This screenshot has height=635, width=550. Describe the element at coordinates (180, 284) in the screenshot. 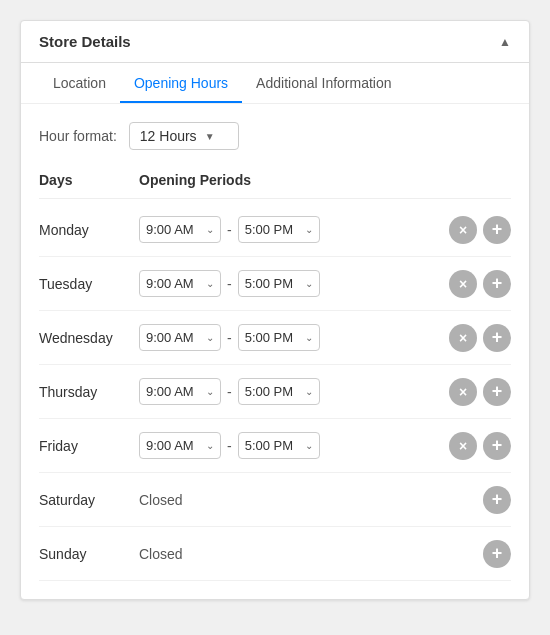

I see `open-time-select-tuesday: 12:00 AM1:00 AM2:00 AM3:00 AM4:00 AM5:00…` at that location.